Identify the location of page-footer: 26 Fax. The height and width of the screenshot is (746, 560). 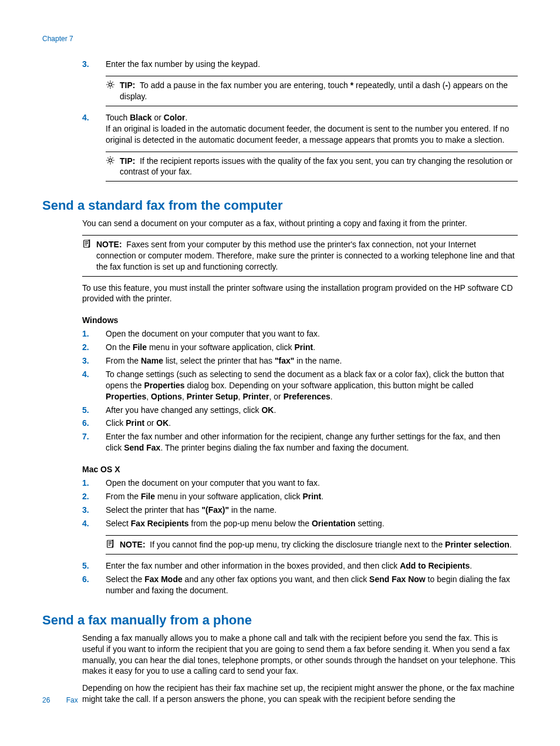
(60, 700).